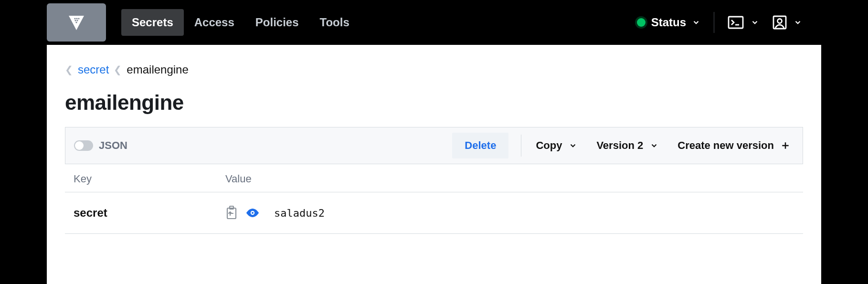  Describe the element at coordinates (149, 213) in the screenshot. I see `row-key: secret` at that location.